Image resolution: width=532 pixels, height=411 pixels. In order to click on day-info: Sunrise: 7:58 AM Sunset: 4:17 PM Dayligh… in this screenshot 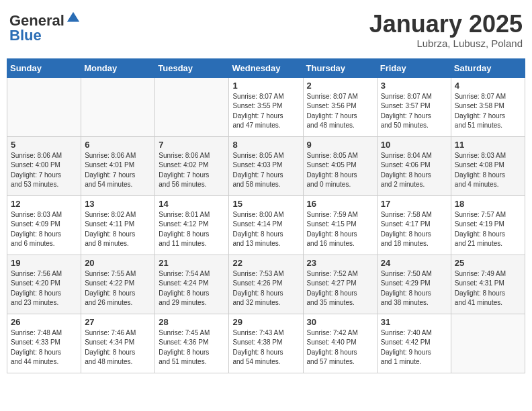, I will do `click(414, 230)`.